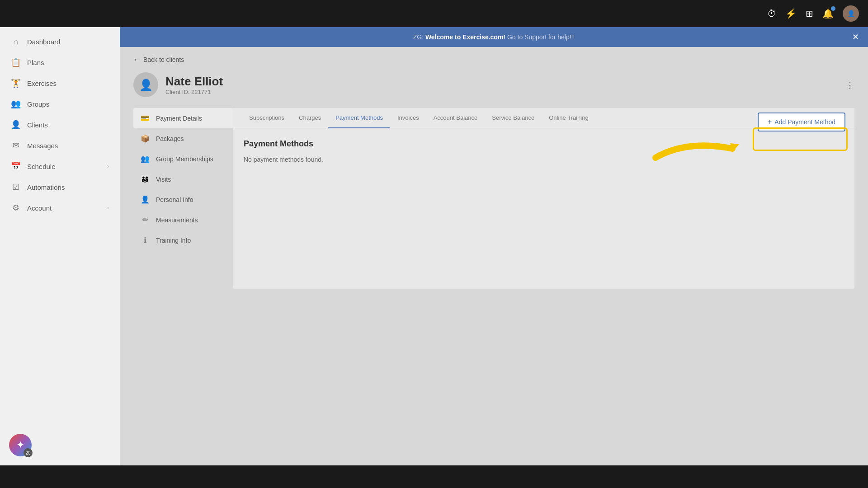  I want to click on sidebar-item-plans: 📋 Plans, so click(60, 62).